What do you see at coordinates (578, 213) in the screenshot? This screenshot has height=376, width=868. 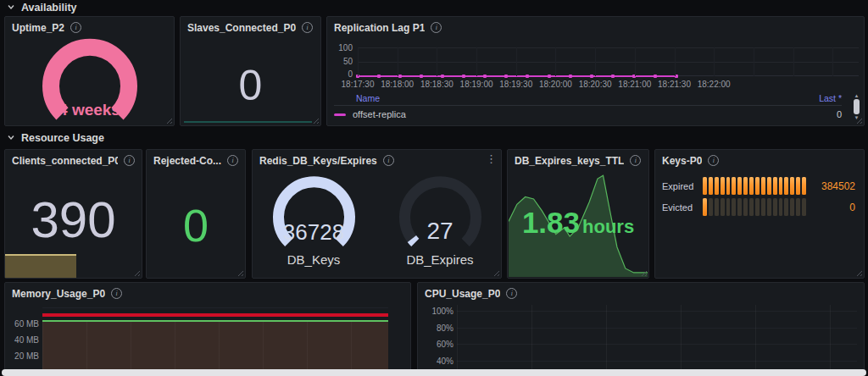 I see `panel-ttl: DB_Expires_keys_TTL i 1.83hours` at bounding box center [578, 213].